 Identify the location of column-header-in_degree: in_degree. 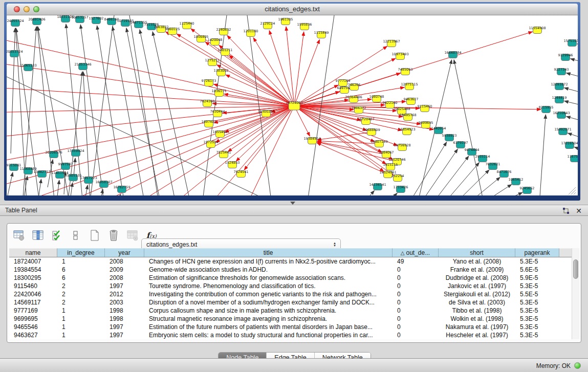
(81, 253).